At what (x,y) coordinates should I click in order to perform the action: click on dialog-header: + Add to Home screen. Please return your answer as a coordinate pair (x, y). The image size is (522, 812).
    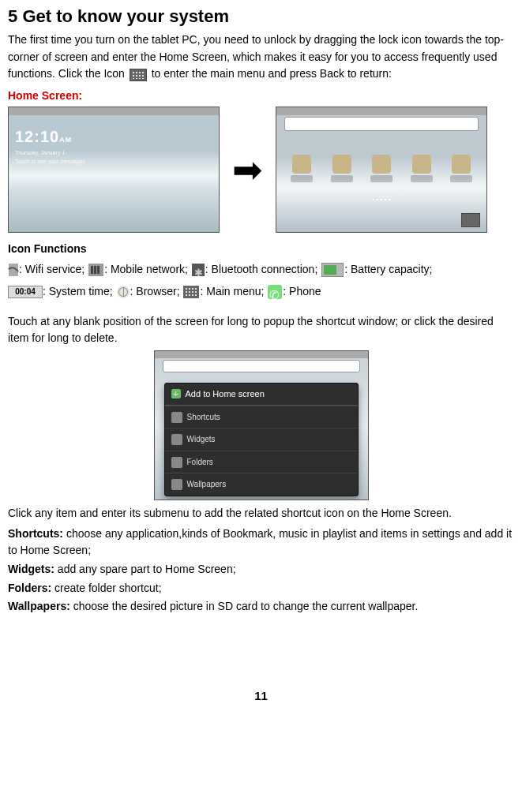
    Looking at the image, I should click on (261, 395).